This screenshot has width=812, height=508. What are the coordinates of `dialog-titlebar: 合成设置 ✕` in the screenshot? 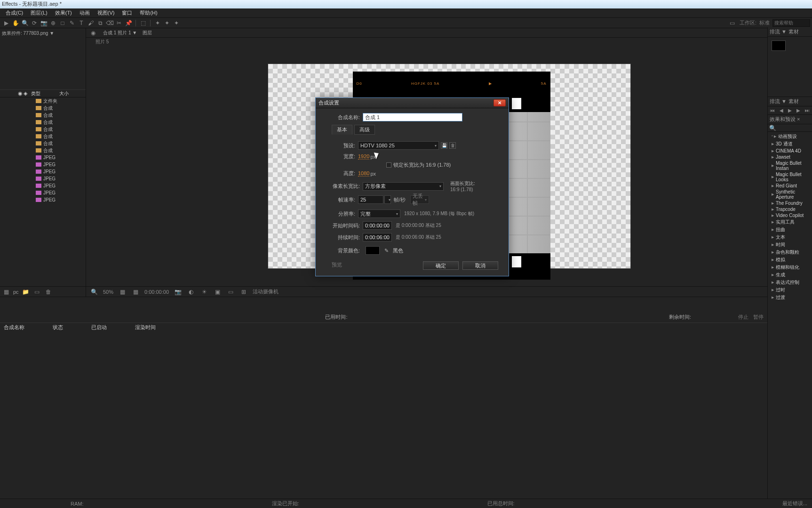 It's located at (412, 103).